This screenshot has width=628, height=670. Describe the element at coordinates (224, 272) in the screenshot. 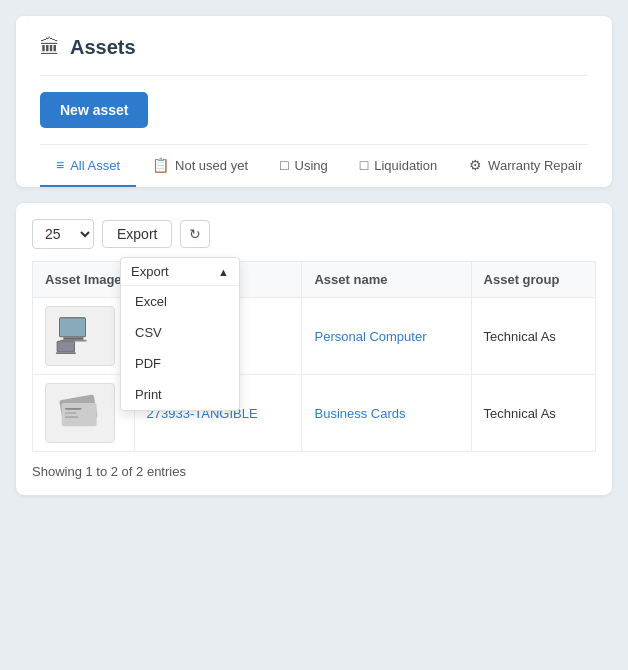

I see `chevron-up-icon: ▲` at that location.